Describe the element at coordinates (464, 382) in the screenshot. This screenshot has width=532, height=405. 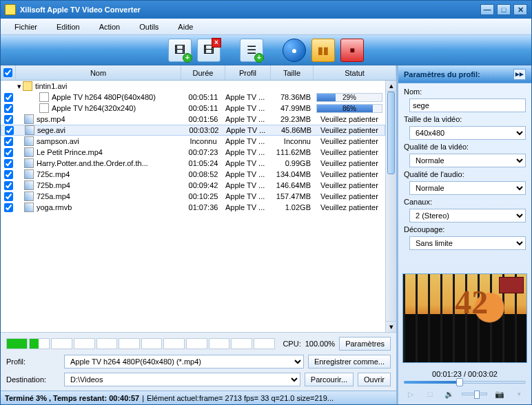
I see `seek-slider` at that location.